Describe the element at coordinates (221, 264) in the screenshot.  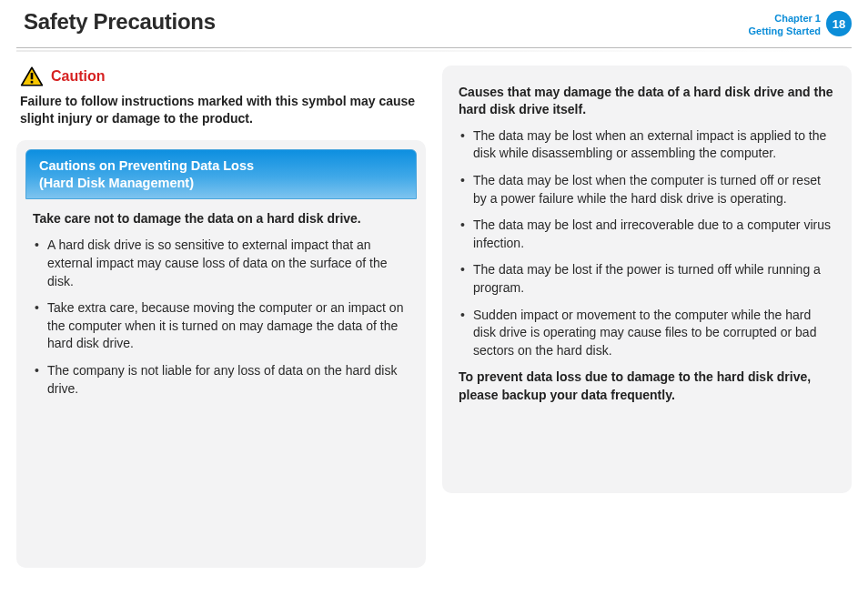
I see `list-item: A hard disk drive is so sensitive to ext…` at that location.